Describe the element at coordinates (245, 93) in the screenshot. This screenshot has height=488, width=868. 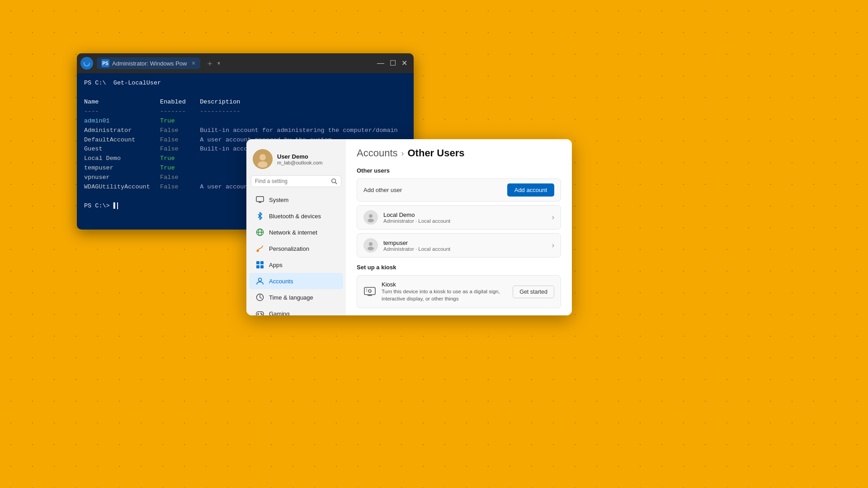
I see `terminal-line-blank` at that location.